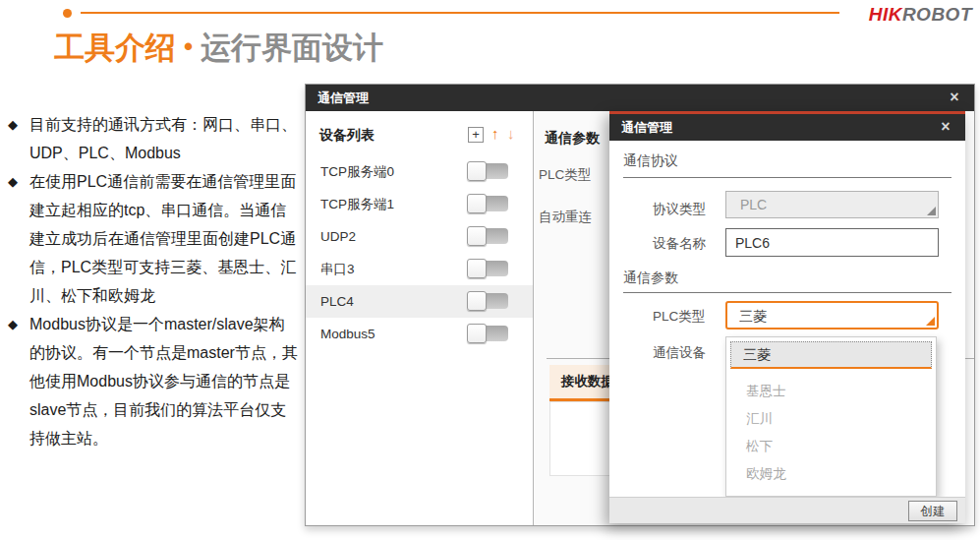  What do you see at coordinates (832, 391) in the screenshot?
I see `dropdown-option-keyence: 基恩士` at bounding box center [832, 391].